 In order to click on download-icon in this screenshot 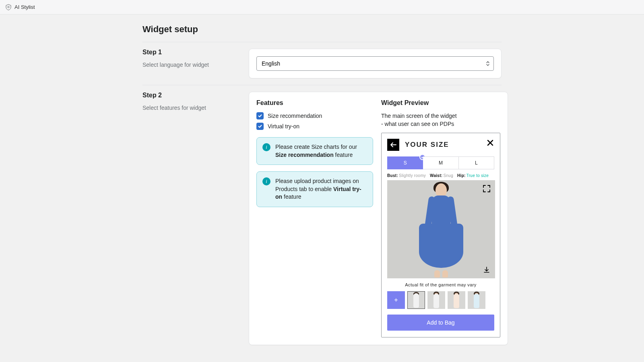, I will do `click(487, 270)`.